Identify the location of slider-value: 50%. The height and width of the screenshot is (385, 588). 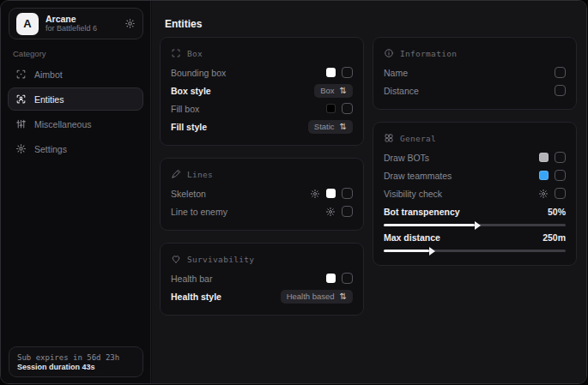
(556, 212).